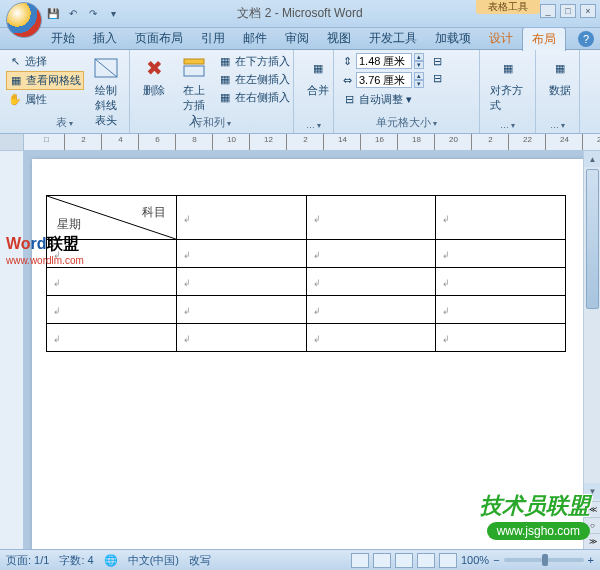 Image resolution: width=600 pixels, height=570 pixels. What do you see at coordinates (300, 142) in the screenshot?
I see `horizontal-ruler: □246810122141618202222426384042` at bounding box center [300, 142].